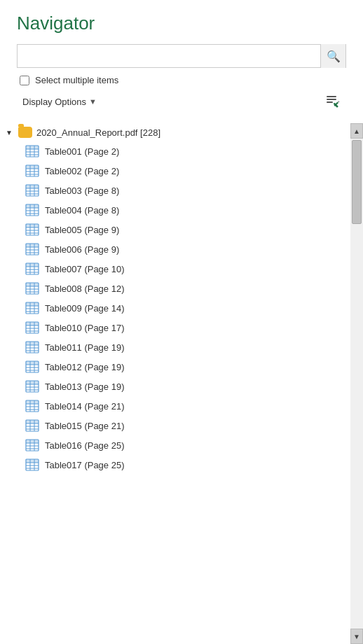 Image resolution: width=363 pixels, height=644 pixels. Describe the element at coordinates (84, 426) in the screenshot. I see `table-name: Table015 (Page 21)` at that location.